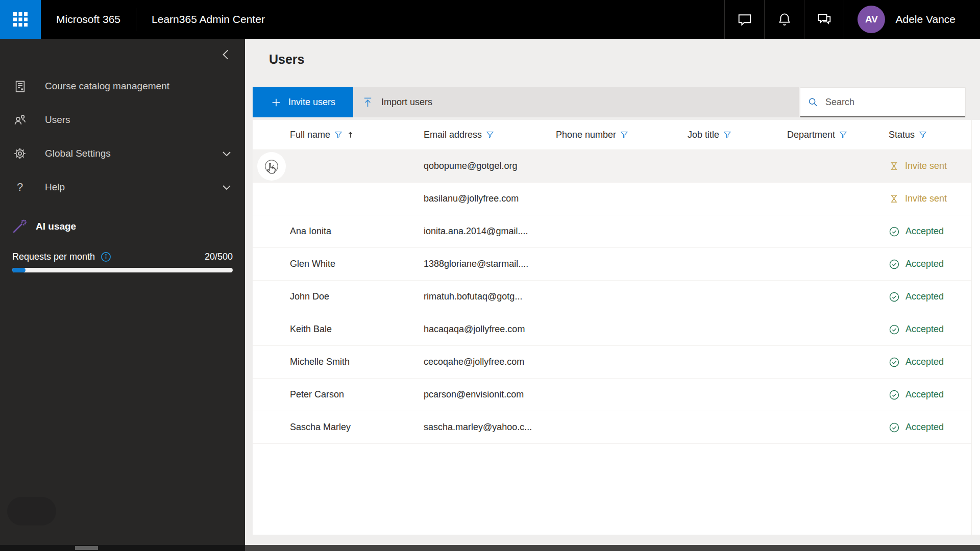 The image size is (980, 551). What do you see at coordinates (934, 135) in the screenshot?
I see `column-header-status: Status` at bounding box center [934, 135].